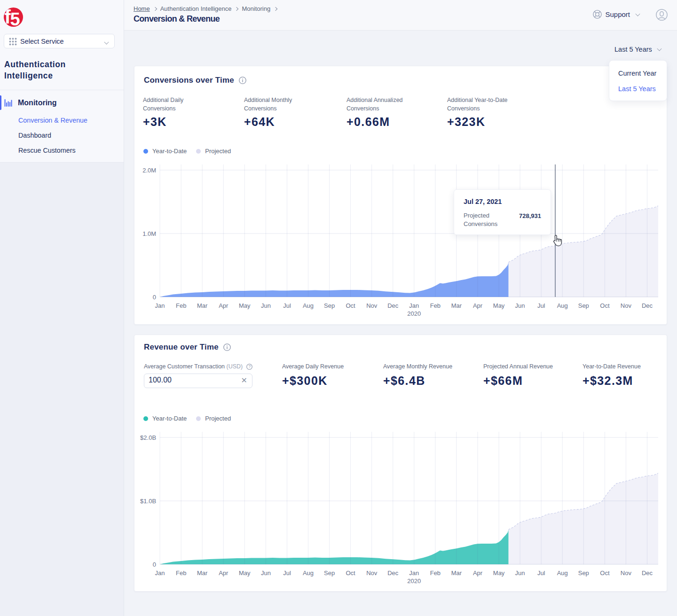  Describe the element at coordinates (148, 501) in the screenshot. I see `svg-text: $1.0B` at that location.